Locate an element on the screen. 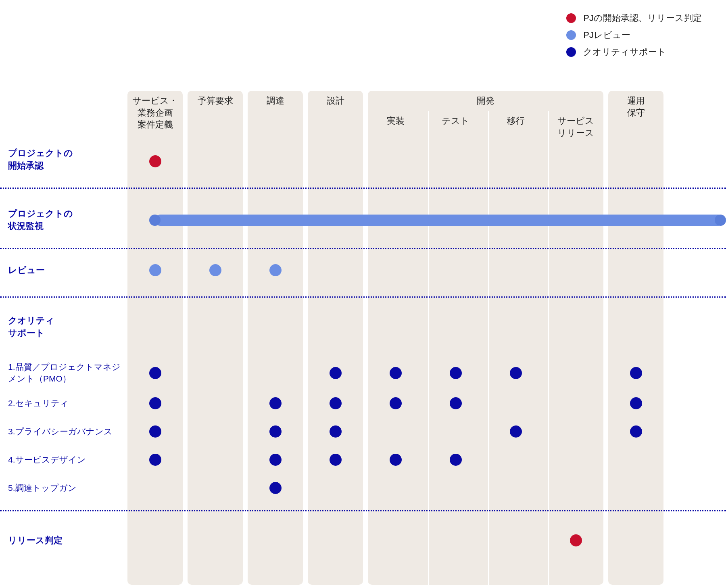  row-label-review: レビュー is located at coordinates (65, 270).